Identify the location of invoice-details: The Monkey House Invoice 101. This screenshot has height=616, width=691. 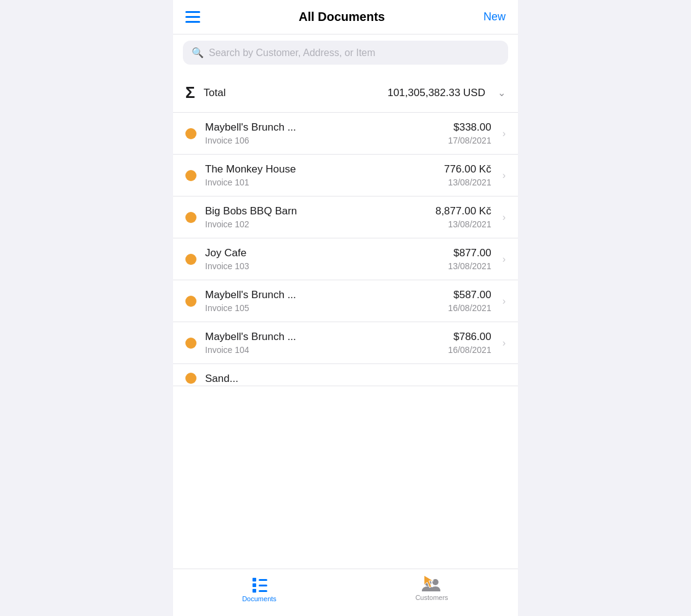
(320, 175).